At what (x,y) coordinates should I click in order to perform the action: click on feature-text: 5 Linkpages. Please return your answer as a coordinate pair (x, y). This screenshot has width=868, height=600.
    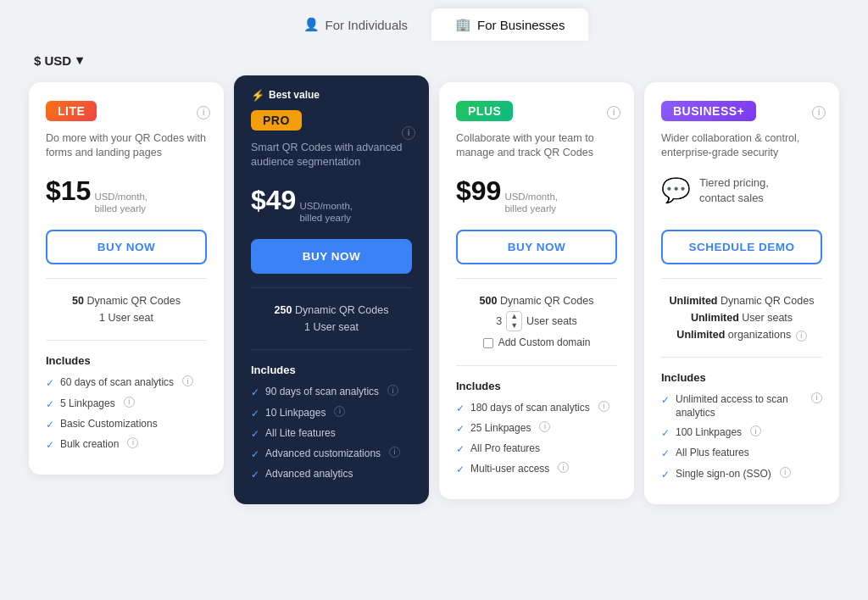
    Looking at the image, I should click on (88, 403).